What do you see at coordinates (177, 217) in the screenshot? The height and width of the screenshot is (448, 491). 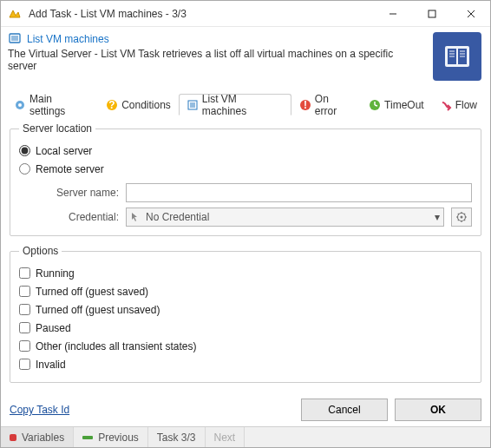 I see `credential-value: No Credential` at bounding box center [177, 217].